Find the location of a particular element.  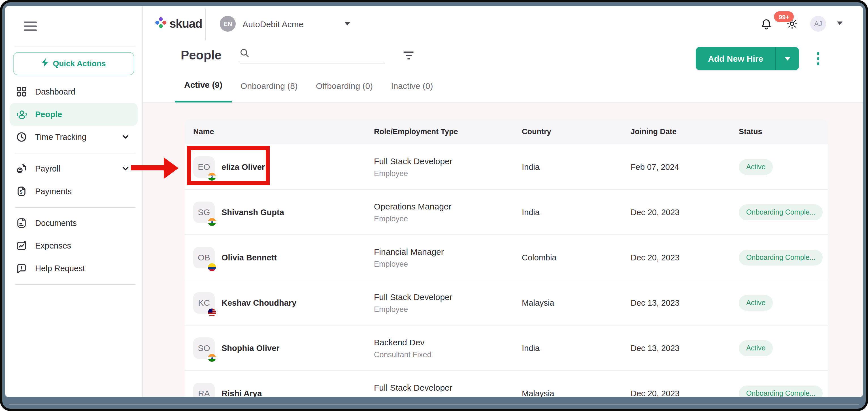

table-row: OBOlivia BennettFinancial ManagerEmploye… is located at coordinates (506, 257).